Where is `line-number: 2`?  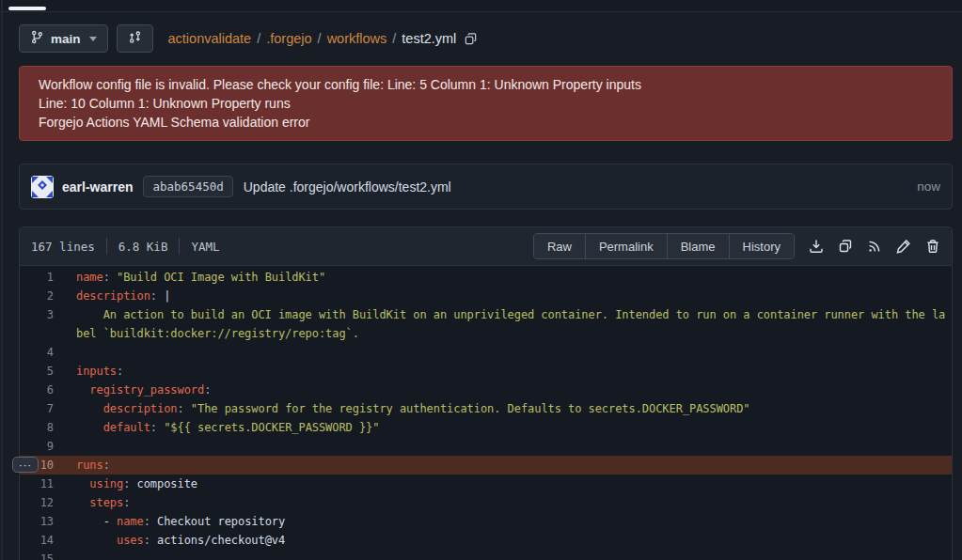 line-number: 2 is located at coordinates (37, 296).